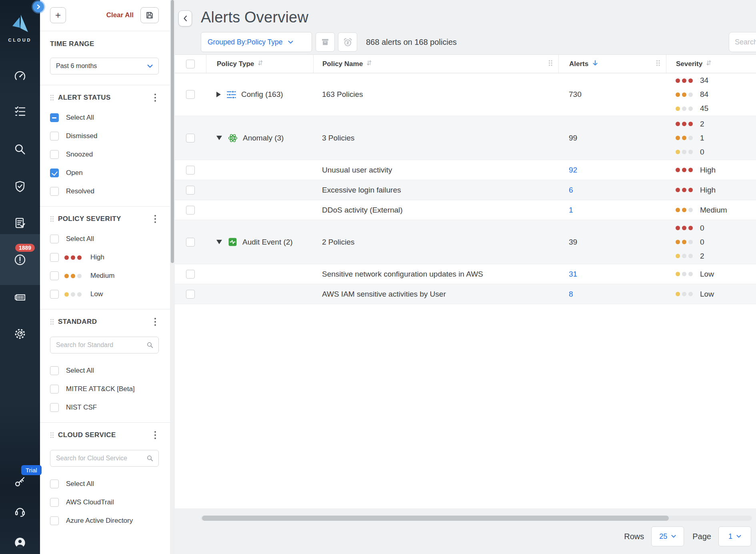  What do you see at coordinates (104, 502) in the screenshot?
I see `filter-item-aws-cloudtrail: AWS CloudTrail` at bounding box center [104, 502].